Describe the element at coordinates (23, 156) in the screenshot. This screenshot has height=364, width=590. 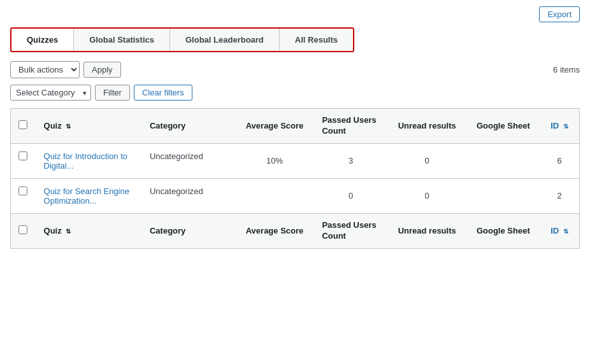
I see `row1-checkbox` at that location.